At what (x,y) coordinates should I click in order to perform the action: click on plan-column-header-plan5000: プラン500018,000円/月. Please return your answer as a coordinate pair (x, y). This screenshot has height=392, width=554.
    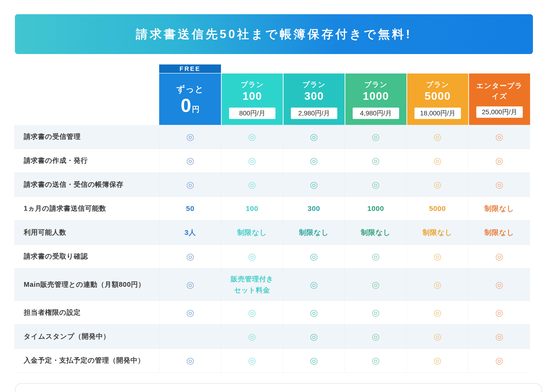
    Looking at the image, I should click on (437, 95).